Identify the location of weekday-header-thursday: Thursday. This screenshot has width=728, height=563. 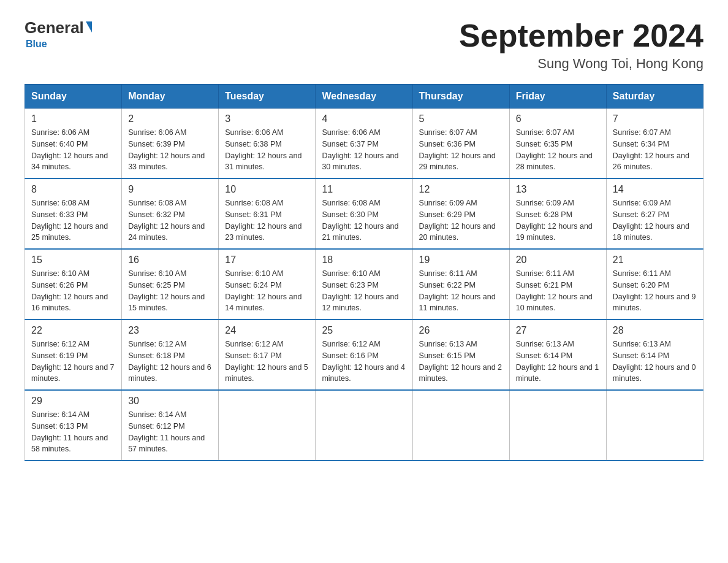
(461, 97).